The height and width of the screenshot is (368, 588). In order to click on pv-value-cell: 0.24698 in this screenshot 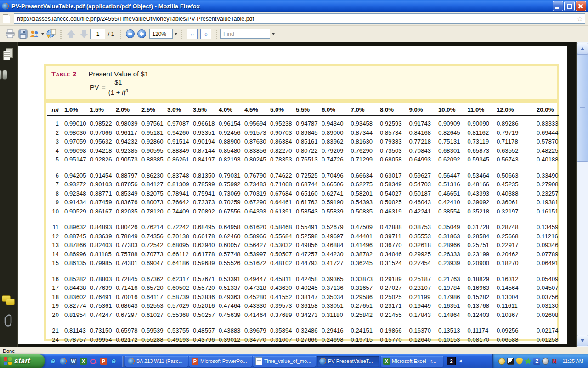, I will do `click(334, 340)`.